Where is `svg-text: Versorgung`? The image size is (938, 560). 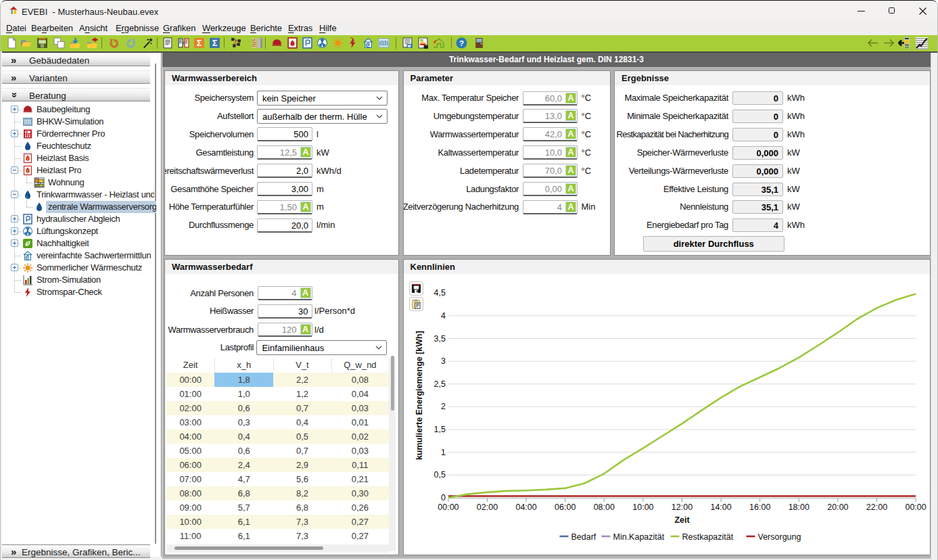
svg-text: Versorgung is located at coordinates (779, 537).